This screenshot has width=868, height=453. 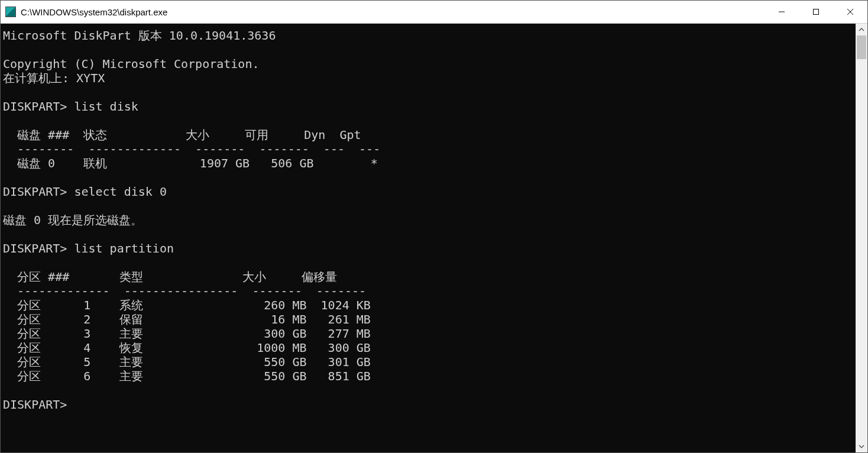 What do you see at coordinates (850, 12) in the screenshot?
I see `close-button` at bounding box center [850, 12].